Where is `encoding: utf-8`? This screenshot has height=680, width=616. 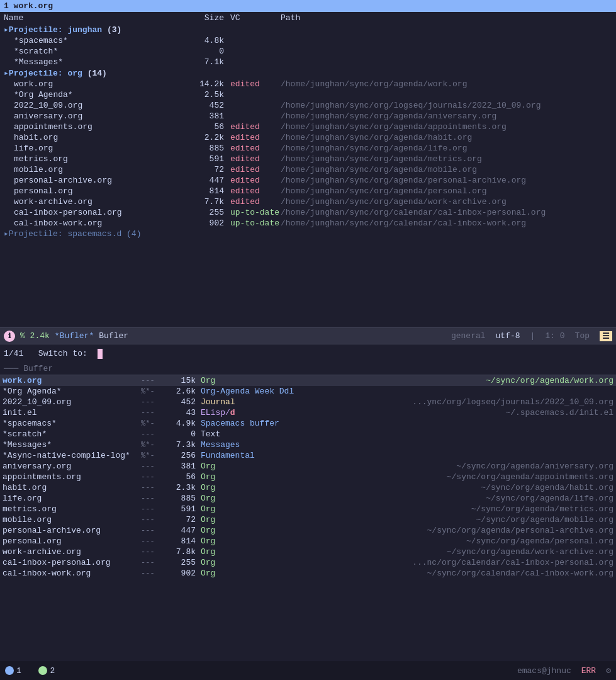 encoding: utf-8 is located at coordinates (508, 336).